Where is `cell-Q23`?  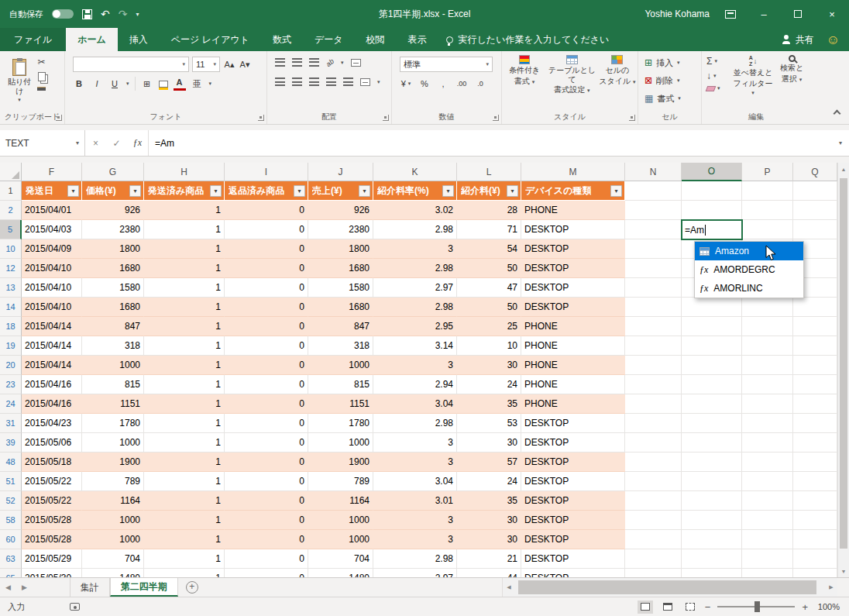 cell-Q23 is located at coordinates (815, 384).